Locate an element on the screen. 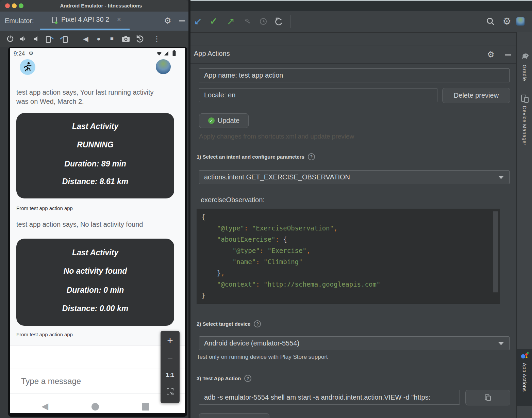  tool-window-stripe: Gradle Device Manager App Actions is located at coordinates (524, 225).